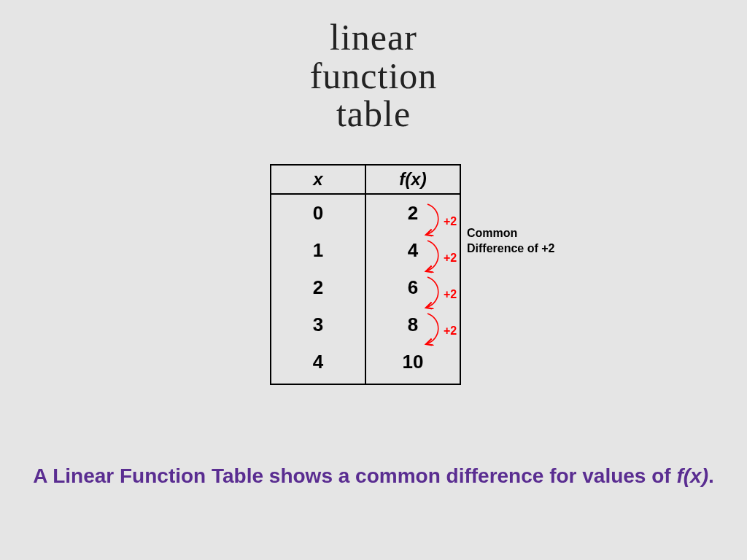 The image size is (747, 560). I want to click on cell-x: 1, so click(318, 251).